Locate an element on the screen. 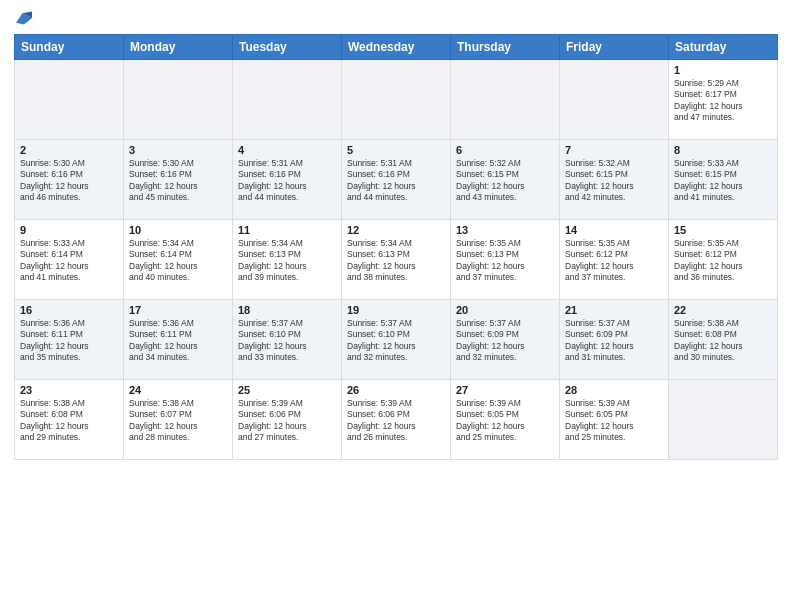 The width and height of the screenshot is (792, 612). calendar-day-header: Friday is located at coordinates (614, 48).